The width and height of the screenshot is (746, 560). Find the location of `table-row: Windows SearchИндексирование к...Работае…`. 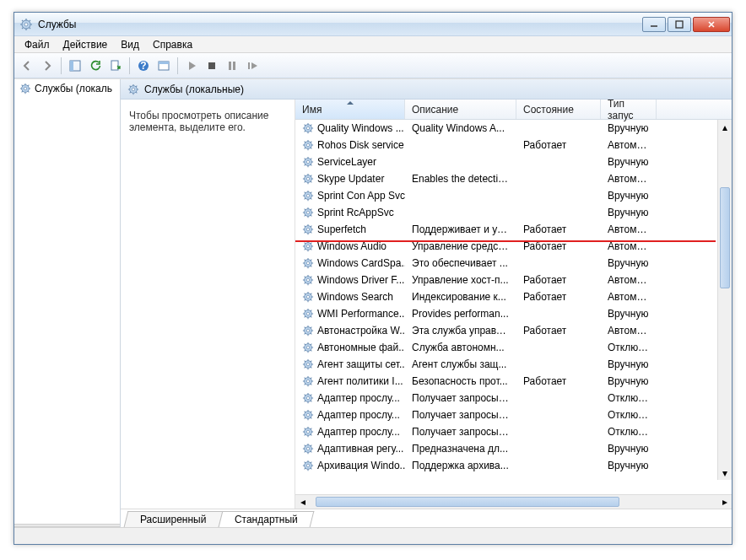

table-row: Windows SearchИндексирование к...Работае… is located at coordinates (513, 297).